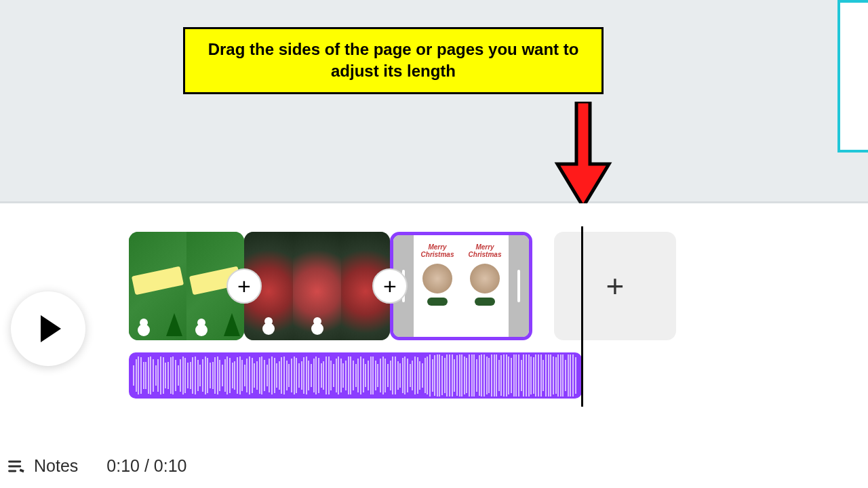 Image resolution: width=868 pixels, height=488 pixels. I want to click on play-button, so click(48, 329).